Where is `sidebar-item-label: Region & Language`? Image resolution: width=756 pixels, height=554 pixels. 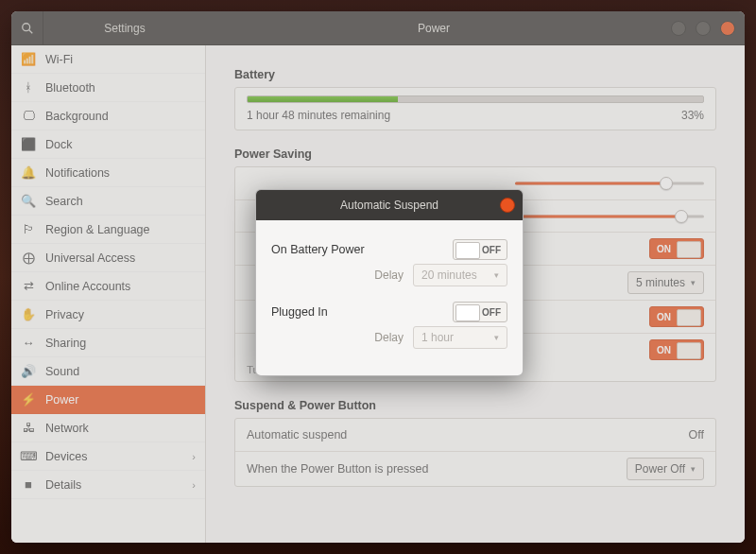 sidebar-item-label: Region & Language is located at coordinates (98, 230).